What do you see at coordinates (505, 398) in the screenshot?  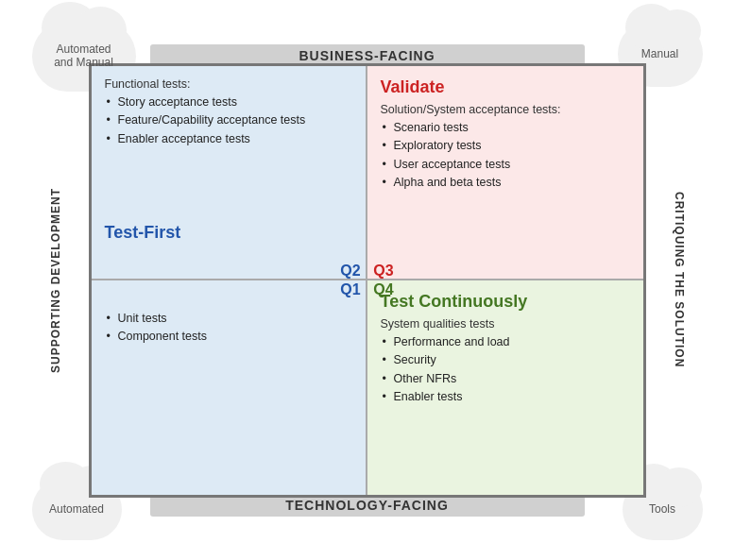 I see `list-item: Enabler tests` at bounding box center [505, 398].